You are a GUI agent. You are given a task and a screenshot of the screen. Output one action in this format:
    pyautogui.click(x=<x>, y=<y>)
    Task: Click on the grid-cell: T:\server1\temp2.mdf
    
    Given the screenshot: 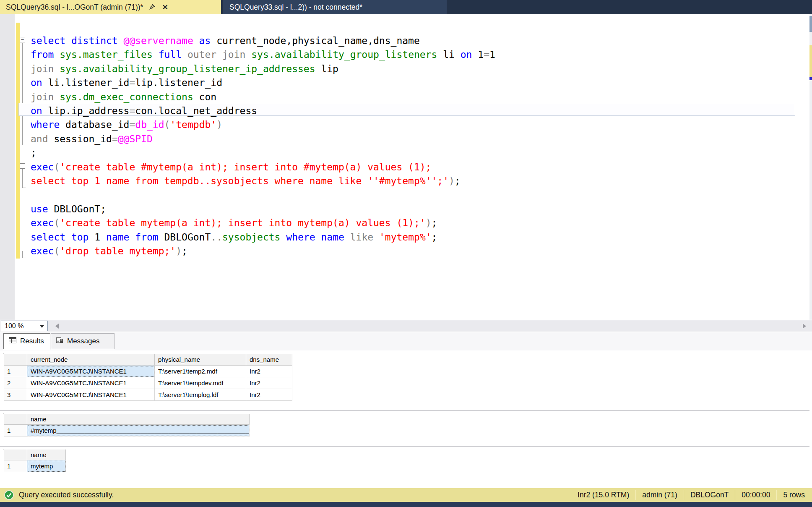 What is the action you would take?
    pyautogui.click(x=200, y=371)
    